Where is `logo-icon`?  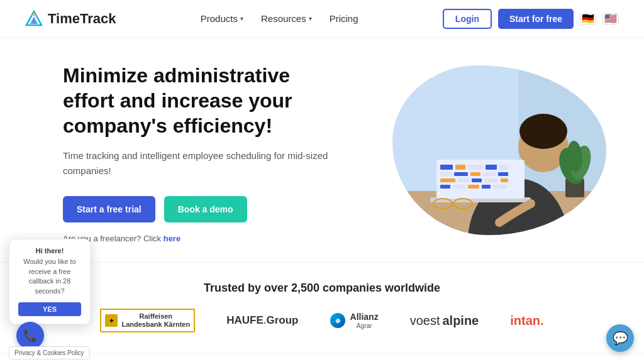 logo-icon is located at coordinates (34, 19).